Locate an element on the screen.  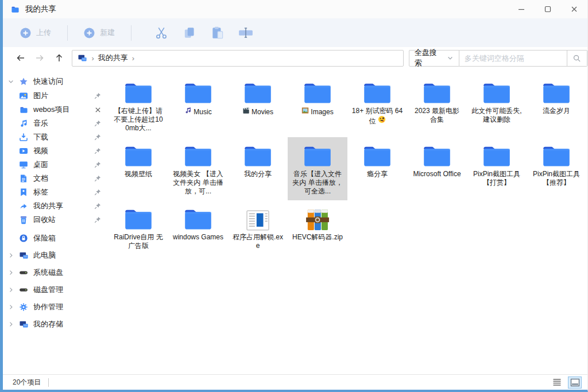
list-view-button is located at coordinates (557, 382).